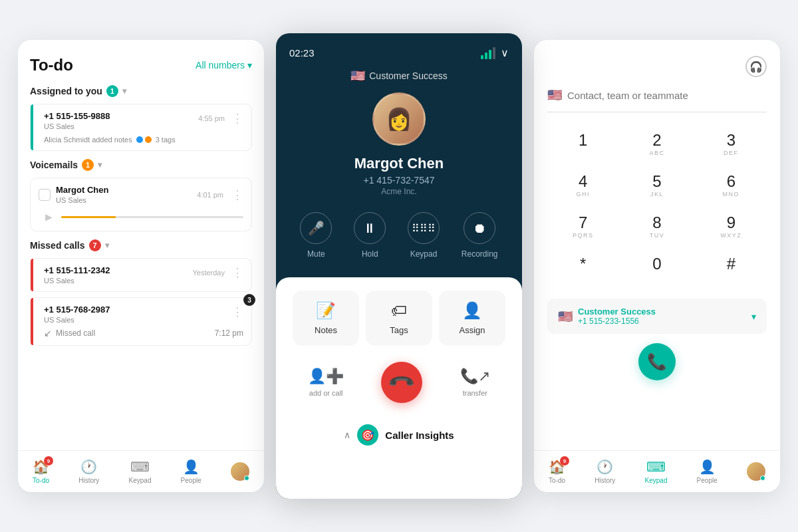 This screenshot has width=798, height=532. I want to click on tag-dot-orange, so click(148, 140).